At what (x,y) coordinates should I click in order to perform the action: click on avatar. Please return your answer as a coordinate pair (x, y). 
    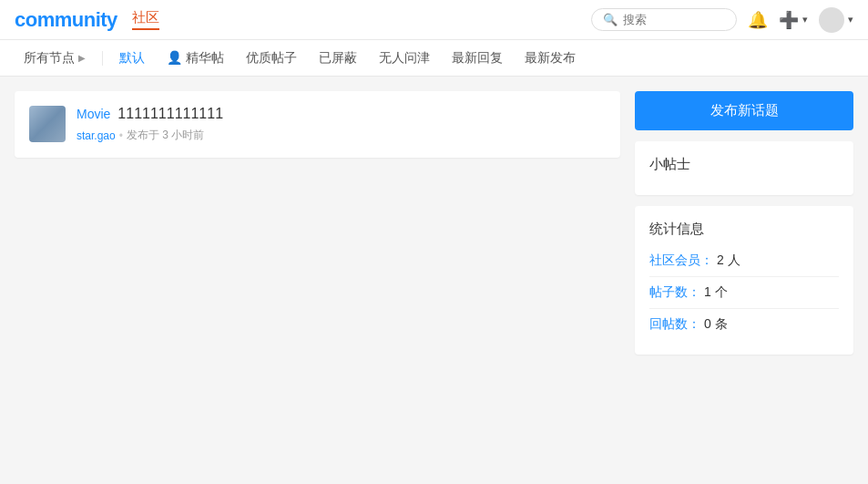
    Looking at the image, I should click on (832, 20).